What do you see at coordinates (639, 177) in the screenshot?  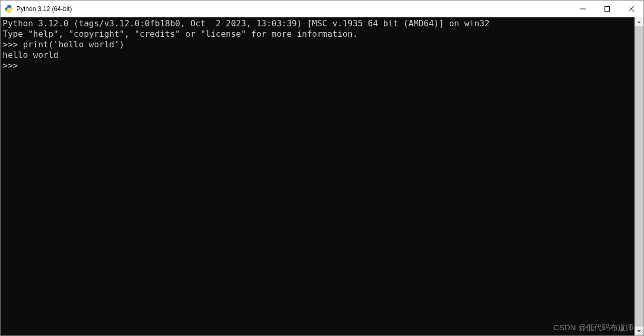 I see `vertical-scrollbar` at bounding box center [639, 177].